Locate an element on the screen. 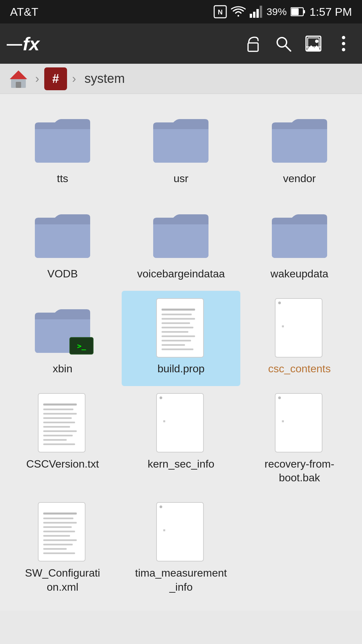 The width and height of the screenshot is (362, 644). root-badge: # is located at coordinates (56, 79).